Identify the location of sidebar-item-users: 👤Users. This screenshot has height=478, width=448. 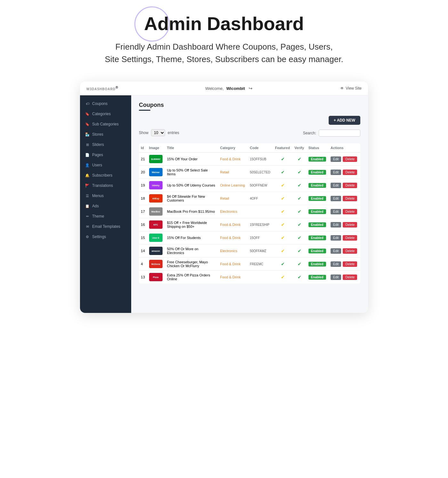
(106, 165).